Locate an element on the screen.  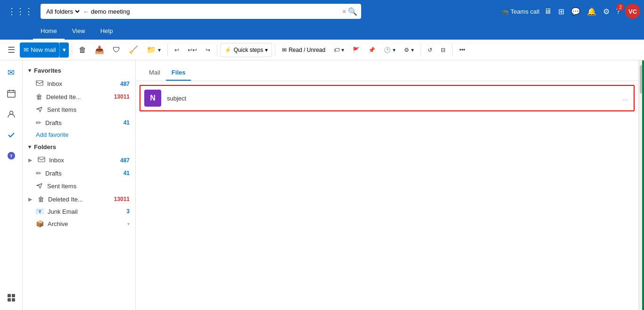
favorites-deleted: 🗑 Deleted Ite... 13011 is located at coordinates (79, 97).